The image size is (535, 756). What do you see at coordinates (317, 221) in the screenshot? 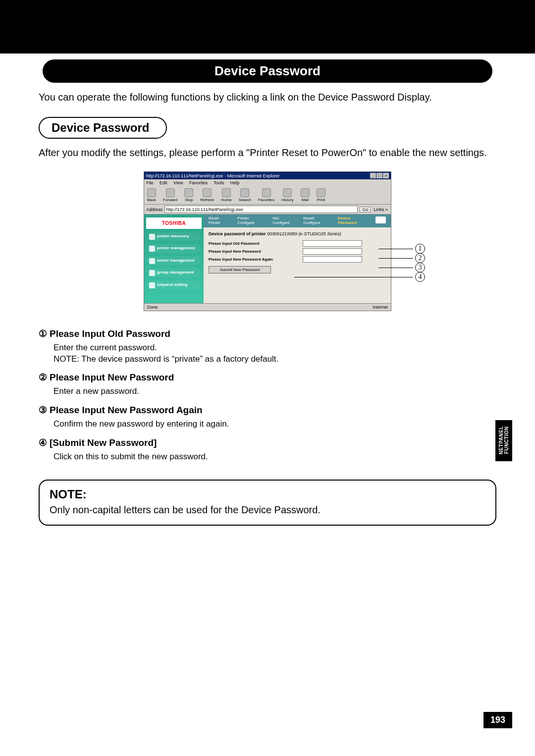
I see `tab-novell-configure: Novell Configure` at bounding box center [317, 221].